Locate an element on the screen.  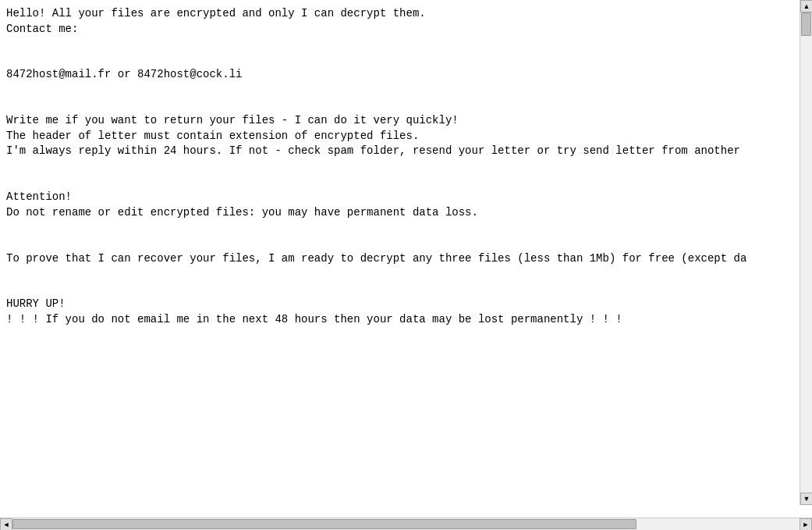
scroll-right-button: ► is located at coordinates (806, 525).